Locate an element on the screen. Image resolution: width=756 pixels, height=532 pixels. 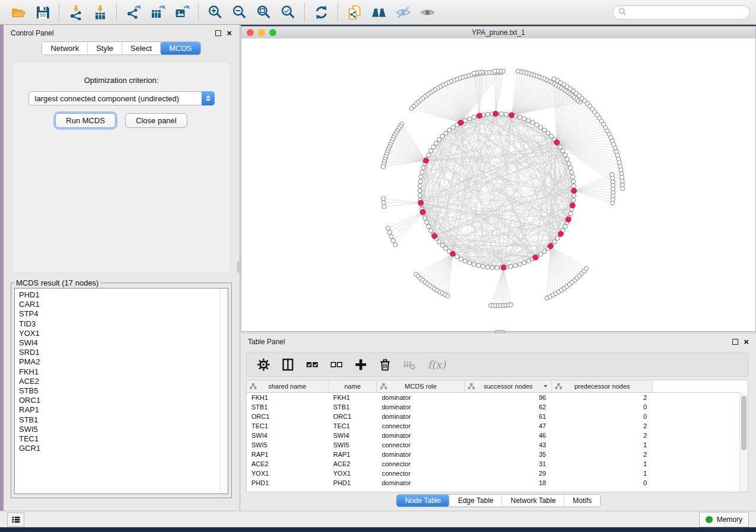
mcds-result-list: PHD1CAR1STP4TID3YOX1SWI4SRD1PMA2FKH1ACE2… is located at coordinates (121, 391).